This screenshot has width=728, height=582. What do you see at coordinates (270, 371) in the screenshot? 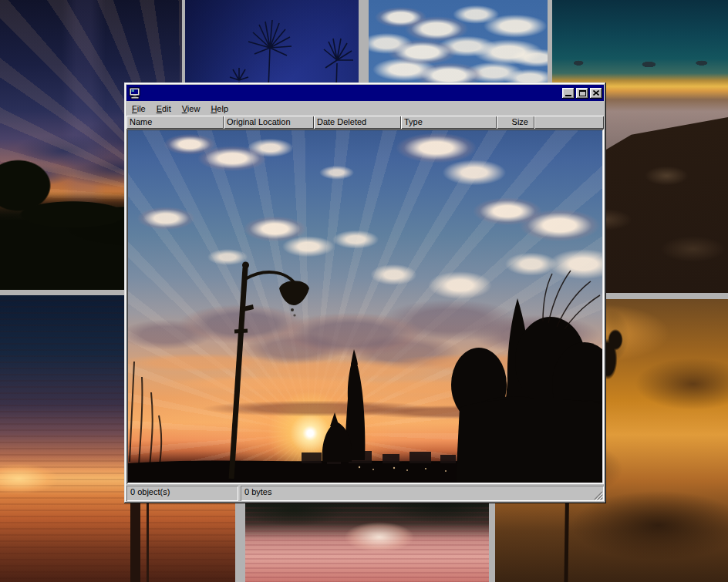
I see `street-lamp-silhouette` at bounding box center [270, 371].